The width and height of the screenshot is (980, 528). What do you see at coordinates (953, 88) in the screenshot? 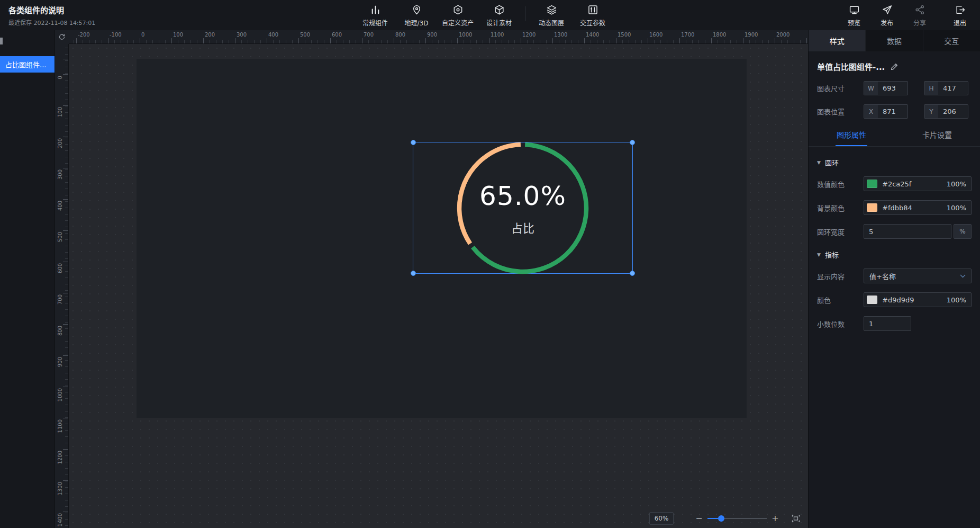
I see `height-value: 417` at bounding box center [953, 88].